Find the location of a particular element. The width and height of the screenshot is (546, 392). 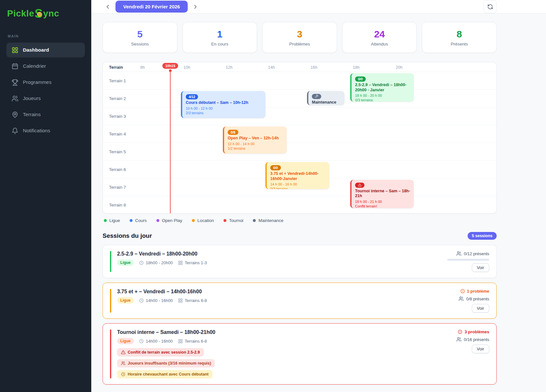

warning-icon is located at coordinates (360, 185).